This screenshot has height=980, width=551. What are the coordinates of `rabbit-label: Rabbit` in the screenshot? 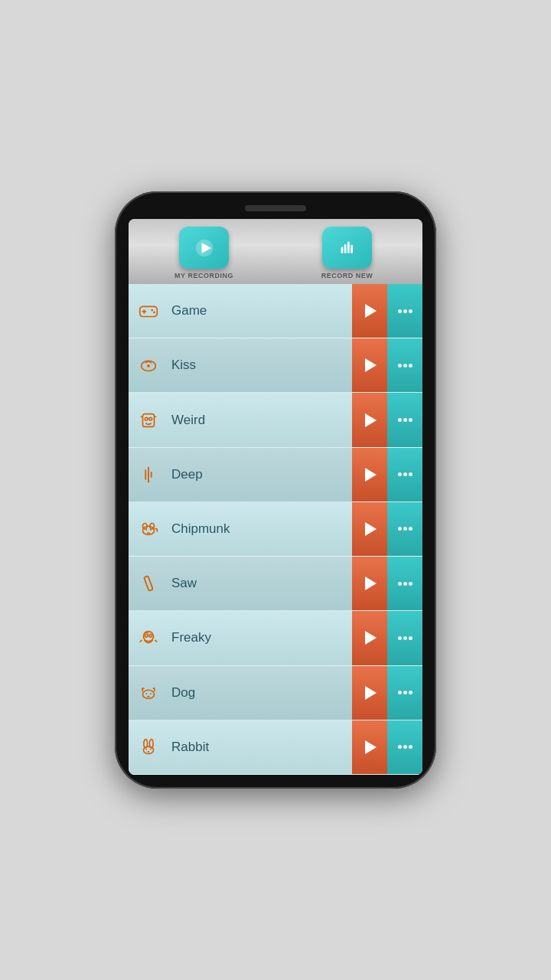 It's located at (260, 747).